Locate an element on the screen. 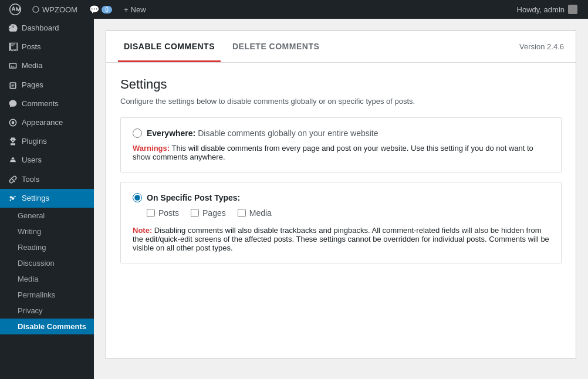  comments-icon is located at coordinates (13, 104).